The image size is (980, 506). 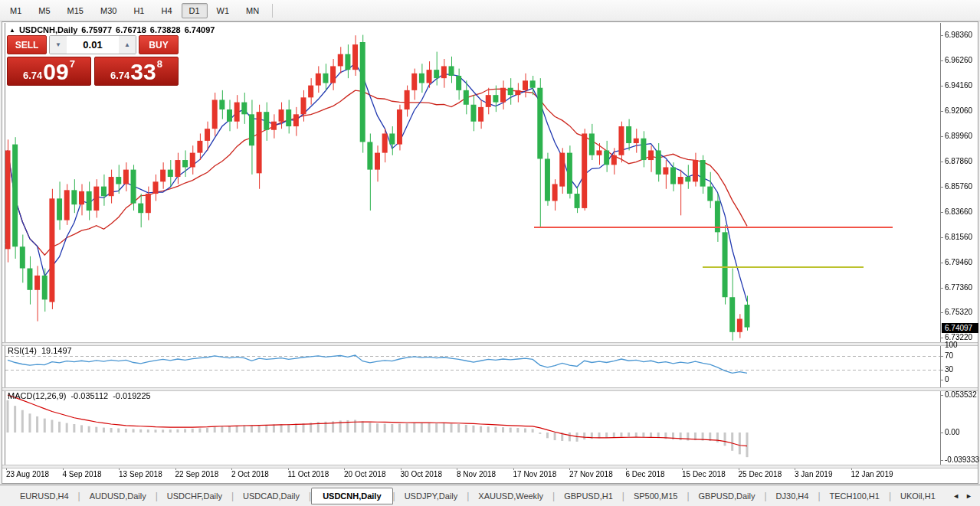 What do you see at coordinates (947, 380) in the screenshot?
I see `rsi-axis-label: 0` at bounding box center [947, 380].